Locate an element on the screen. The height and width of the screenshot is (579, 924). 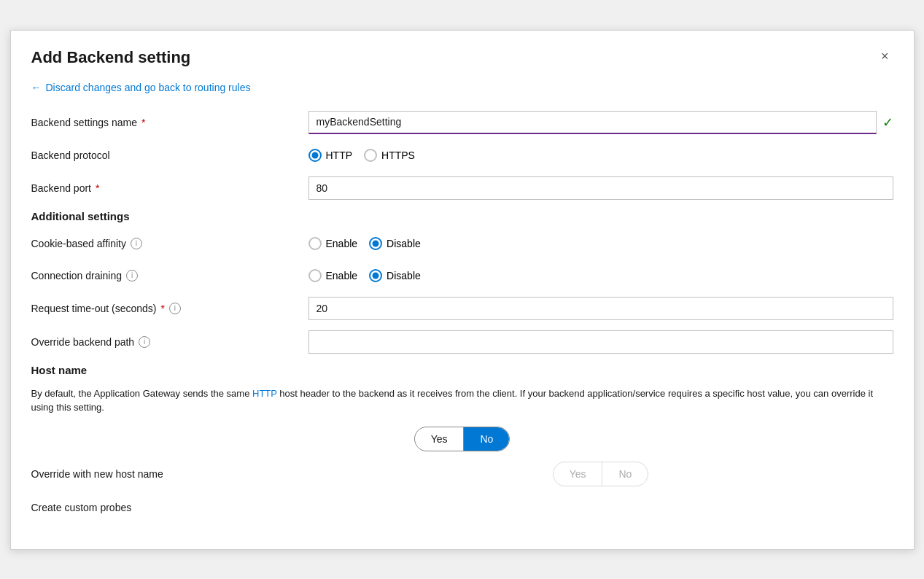
host-name-toggle-row: Yes No is located at coordinates (462, 439).